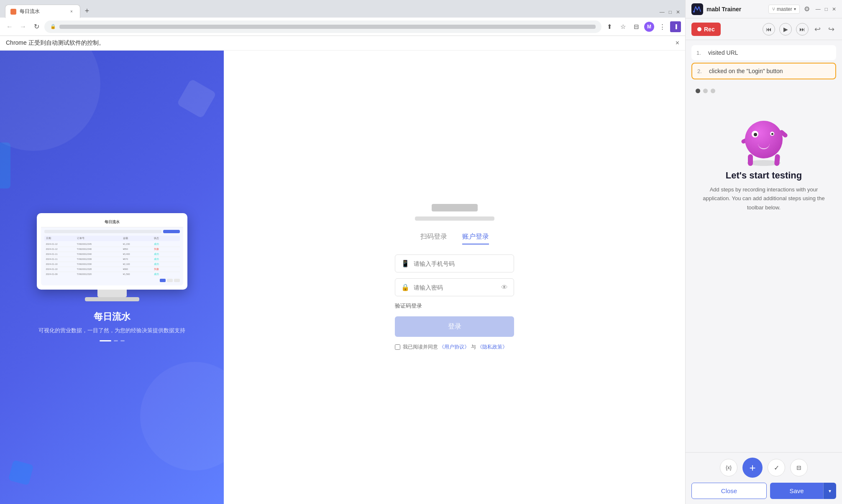 The height and width of the screenshot is (504, 842). What do you see at coordinates (36, 27) in the screenshot?
I see `reload-button: ↻` at bounding box center [36, 27].